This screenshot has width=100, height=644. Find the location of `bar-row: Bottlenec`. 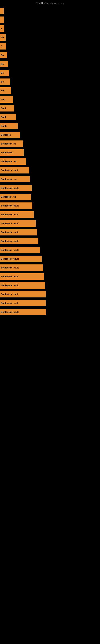

bar-row: Bottlenec is located at coordinates (50, 135).